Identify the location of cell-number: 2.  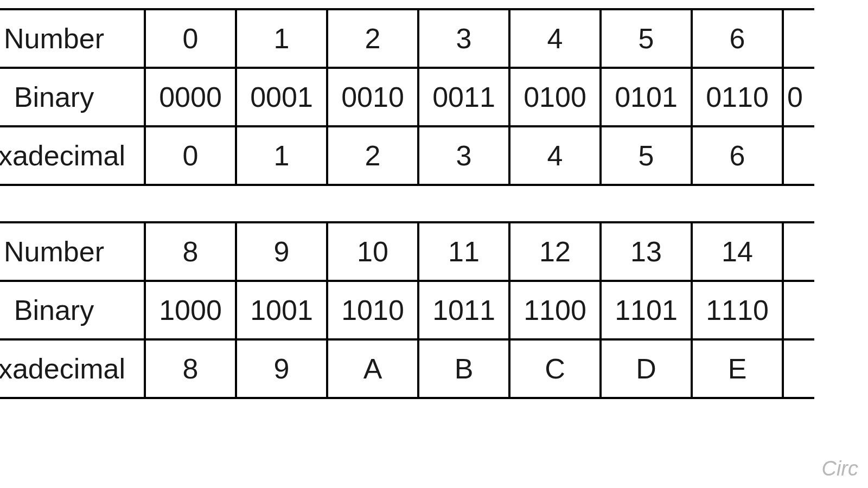
(373, 38).